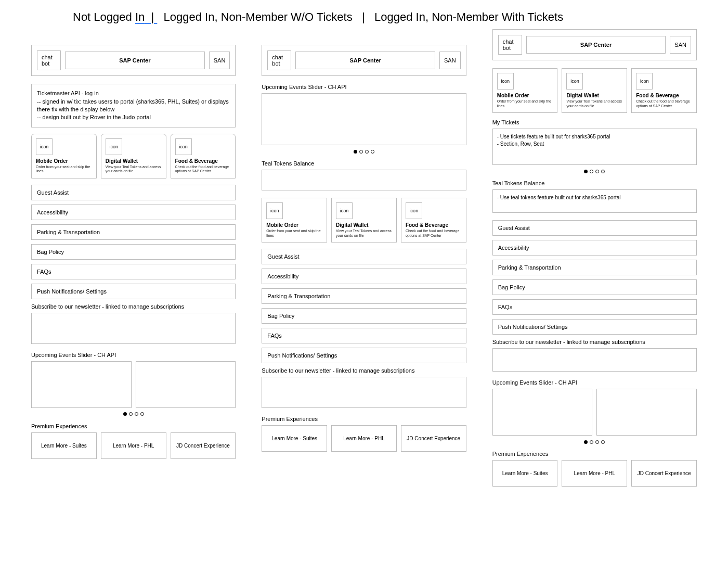  What do you see at coordinates (364, 180) in the screenshot?
I see `teal-tokens-balance-box` at bounding box center [364, 180].